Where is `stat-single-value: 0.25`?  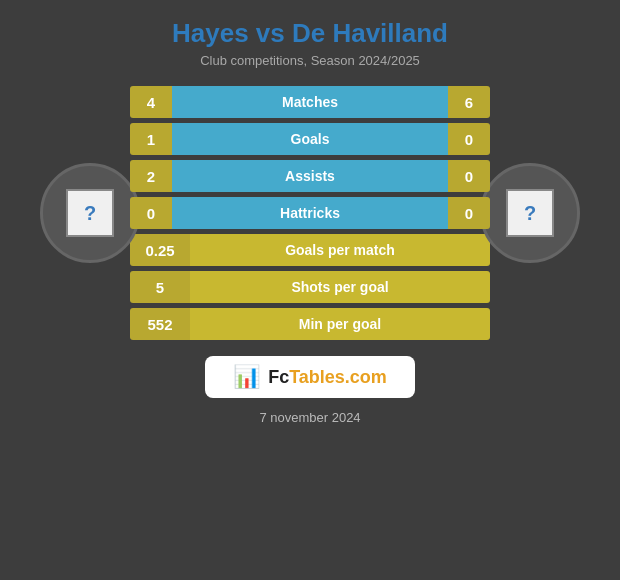 stat-single-value: 0.25 is located at coordinates (160, 250).